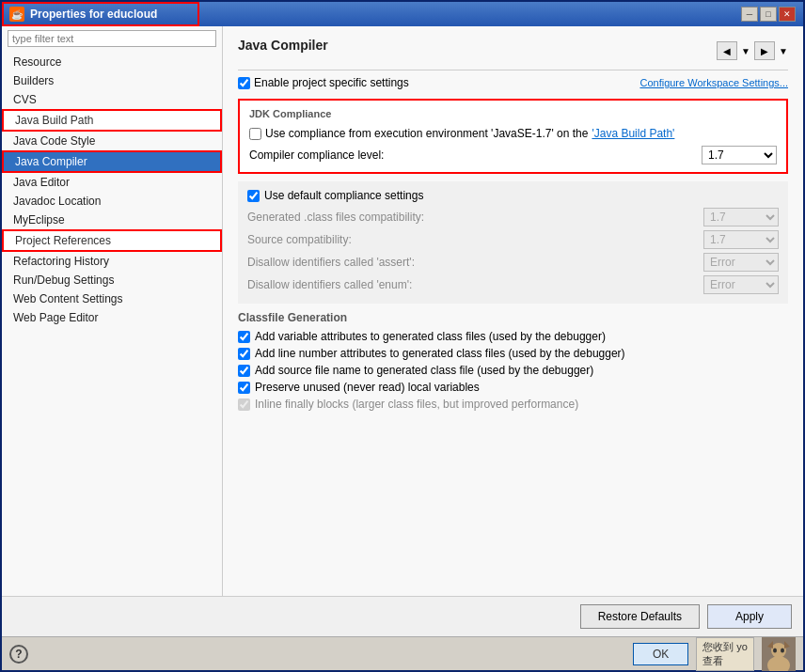  I want to click on status-right: OK 您收到 yo查看, so click(715, 654).